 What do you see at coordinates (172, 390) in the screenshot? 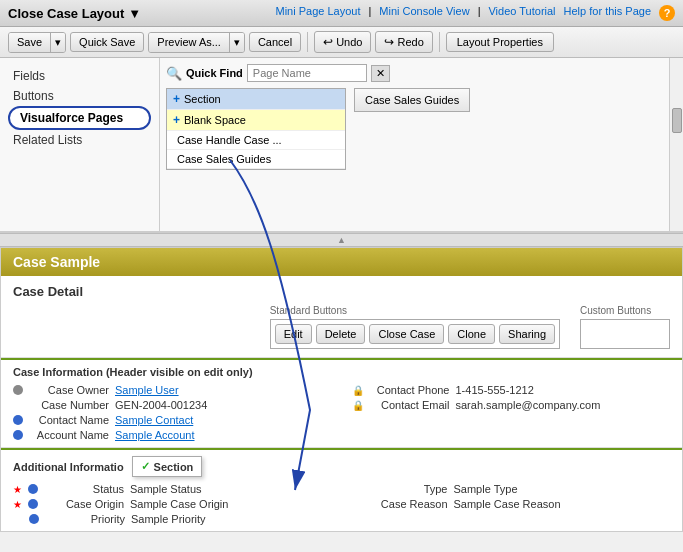
I see `field-row: Case Owner Sample User` at bounding box center [172, 390].